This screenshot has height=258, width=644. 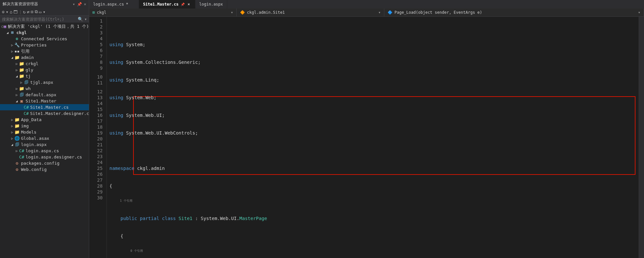 What do you see at coordinates (45, 113) in the screenshot?
I see `tree-site1masterdes: C#Site1.Master.designer.cs` at bounding box center [45, 113].